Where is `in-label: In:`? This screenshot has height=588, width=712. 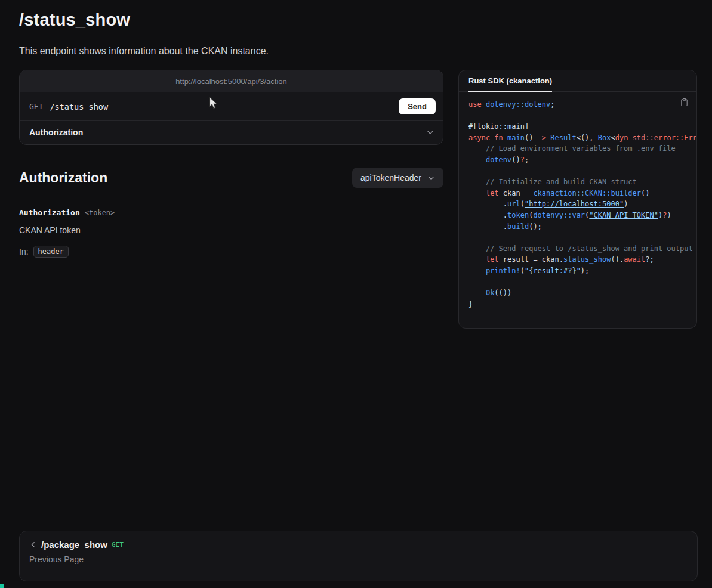
in-label: In: is located at coordinates (24, 252).